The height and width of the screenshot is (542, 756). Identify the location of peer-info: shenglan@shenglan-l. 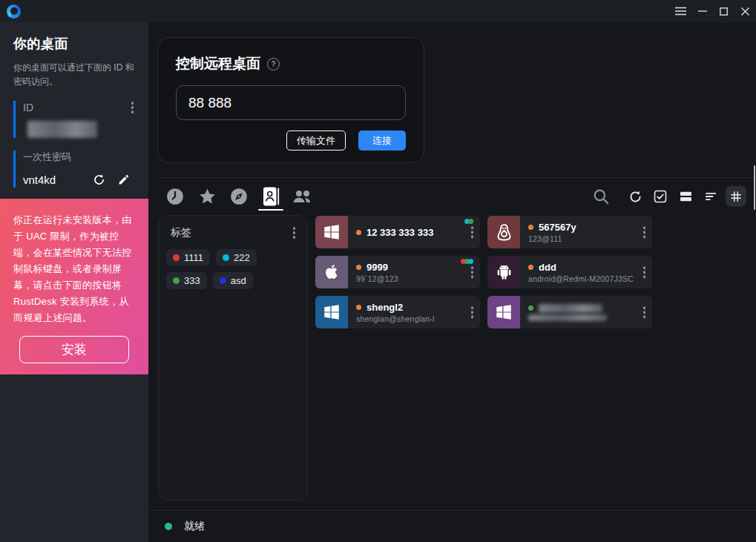
(395, 319).